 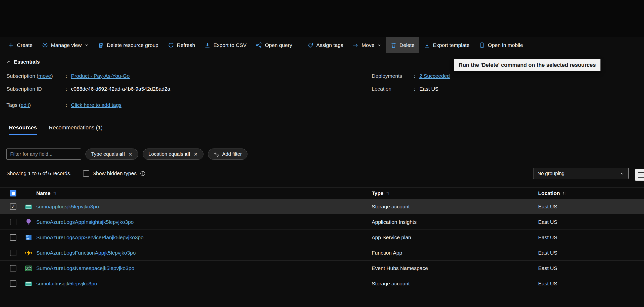 I want to click on location-filter-pill: Location equals all ✕, so click(x=173, y=154).